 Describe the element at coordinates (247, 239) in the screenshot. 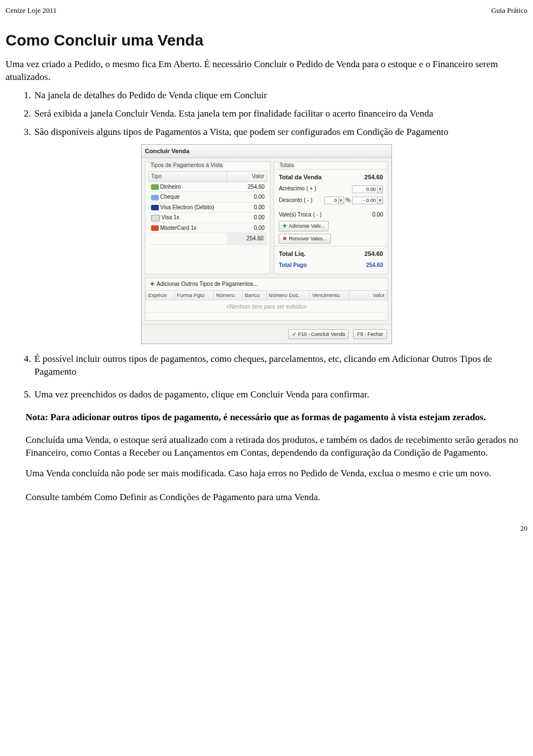

I see `pagamentos-total: 254.60` at that location.